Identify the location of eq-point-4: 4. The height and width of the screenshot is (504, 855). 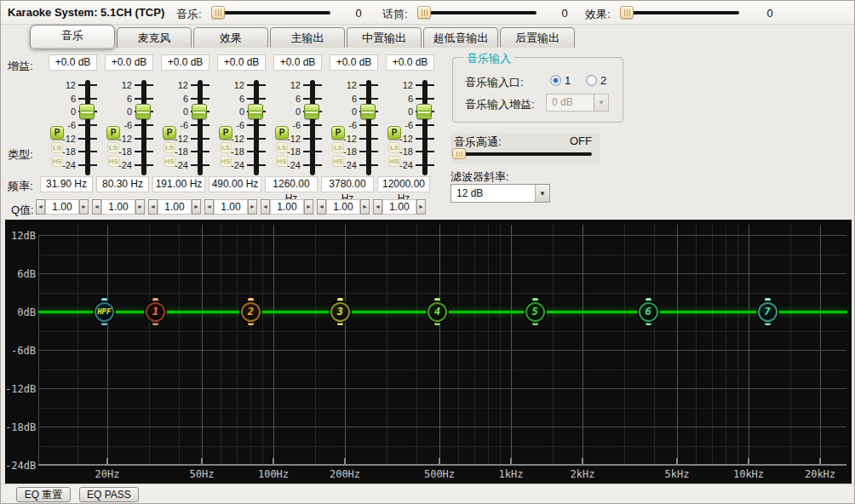
(438, 312).